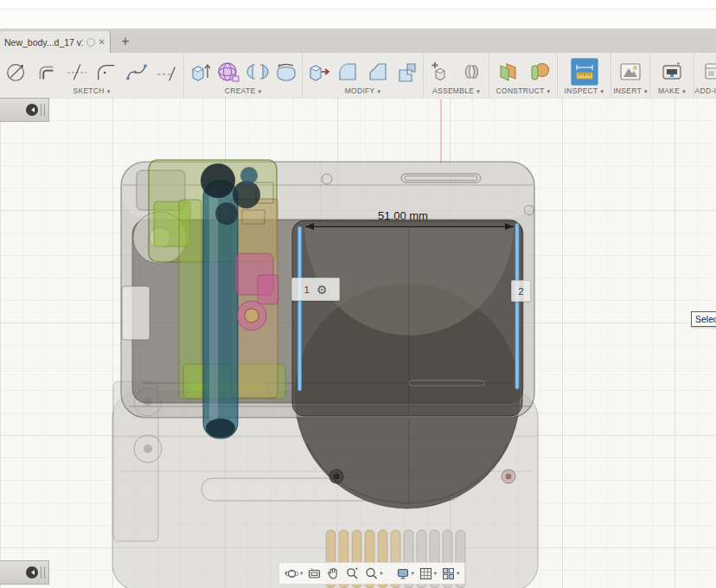  What do you see at coordinates (55, 42) in the screenshot?
I see `document-tab: New_body...d_17 v1* ✕` at bounding box center [55, 42].